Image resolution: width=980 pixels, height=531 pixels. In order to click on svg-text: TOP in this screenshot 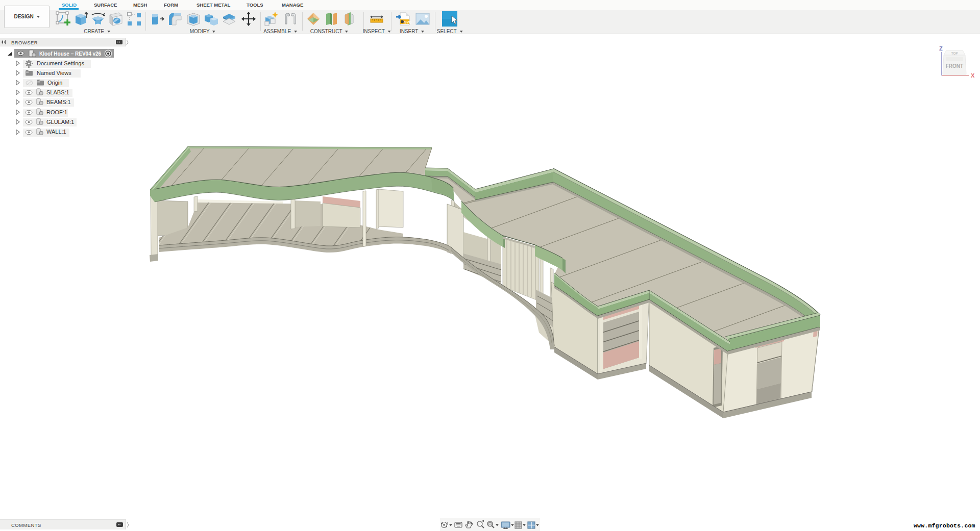, I will do `click(954, 53)`.